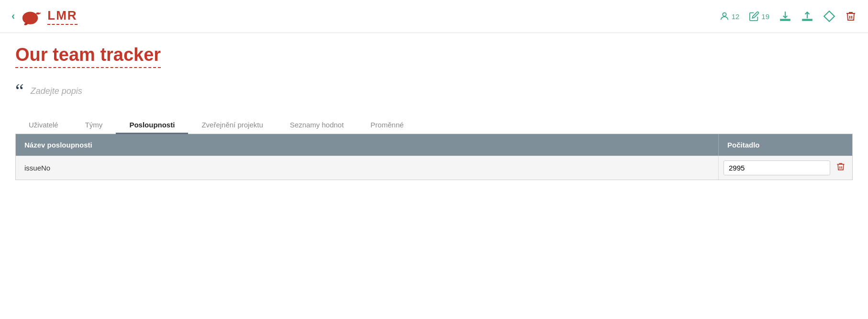 The height and width of the screenshot is (319, 868). I want to click on sequence-name: issueNo, so click(367, 168).